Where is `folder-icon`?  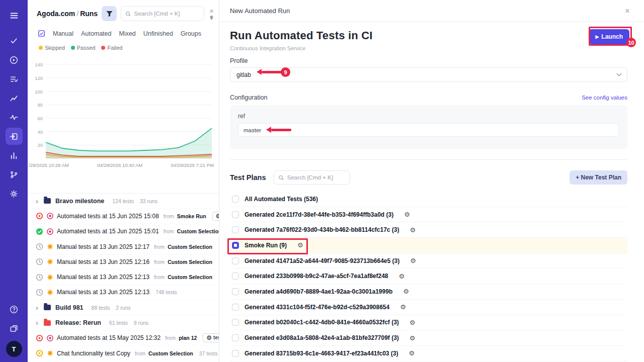
folder-icon is located at coordinates (47, 323).